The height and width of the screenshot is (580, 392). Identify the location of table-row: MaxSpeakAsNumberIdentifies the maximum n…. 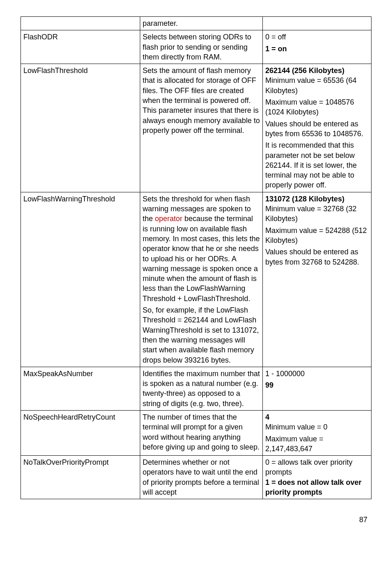
(196, 388).